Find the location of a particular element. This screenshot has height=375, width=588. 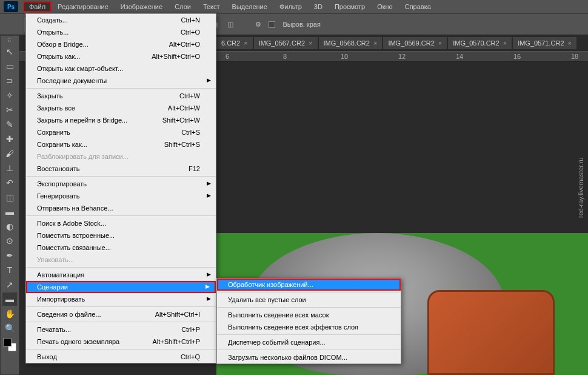

submenu-item: Выполнить сведение всех масок is located at coordinates (309, 315).